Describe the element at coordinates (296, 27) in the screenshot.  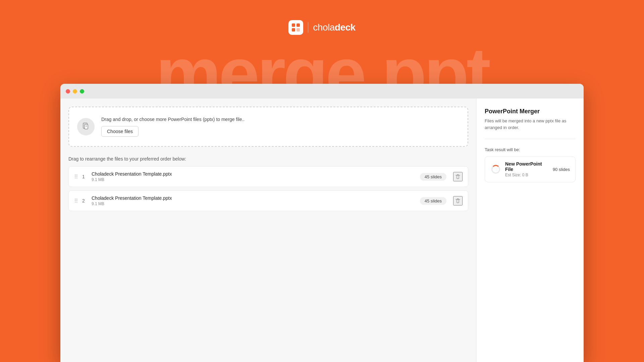
I see `logo-icon` at that location.